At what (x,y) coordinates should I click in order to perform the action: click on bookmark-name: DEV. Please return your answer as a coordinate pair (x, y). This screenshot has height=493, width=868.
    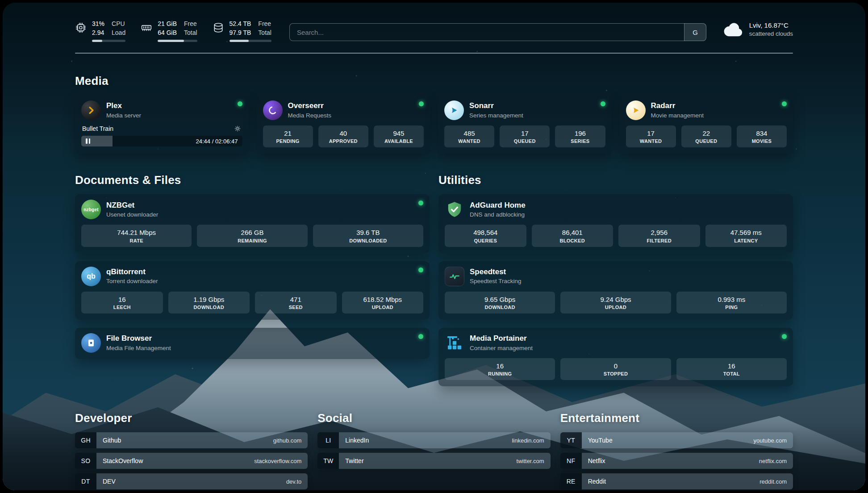
    Looking at the image, I should click on (109, 481).